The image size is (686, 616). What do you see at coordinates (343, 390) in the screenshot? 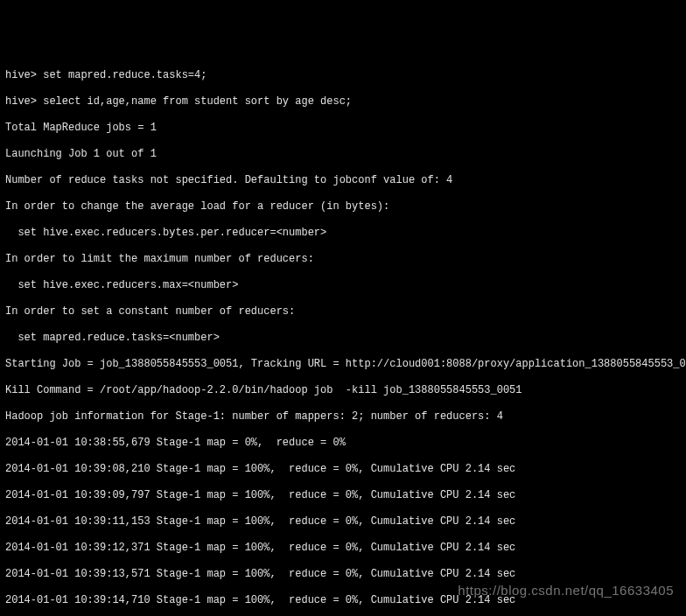
I see `output-line: Kill Command = /root/app/hadoop-2.2.0/bi…` at bounding box center [343, 390].